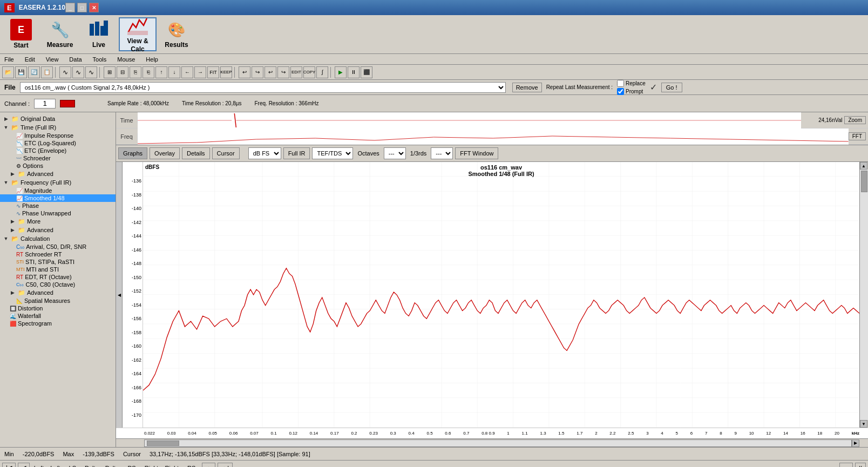 Image resolution: width=868 pixels, height=467 pixels. What do you see at coordinates (58, 136) in the screenshot?
I see `tree-item-impulse: 📈 Impulse Response` at bounding box center [58, 136].